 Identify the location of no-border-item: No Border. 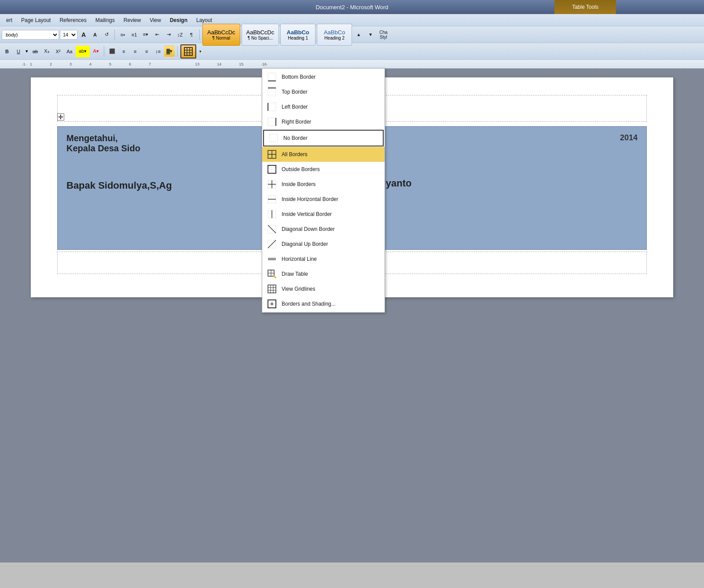
(323, 138).